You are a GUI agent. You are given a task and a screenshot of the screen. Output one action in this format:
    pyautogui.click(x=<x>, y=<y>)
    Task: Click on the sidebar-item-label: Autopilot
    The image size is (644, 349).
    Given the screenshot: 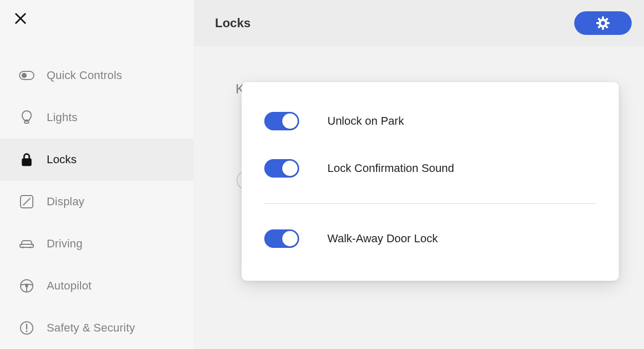 What is the action you would take?
    pyautogui.click(x=69, y=286)
    